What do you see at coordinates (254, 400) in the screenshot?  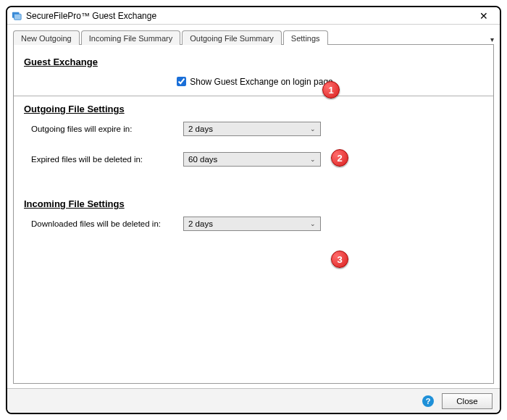 I see `footer-bar: ? Close` at bounding box center [254, 400].